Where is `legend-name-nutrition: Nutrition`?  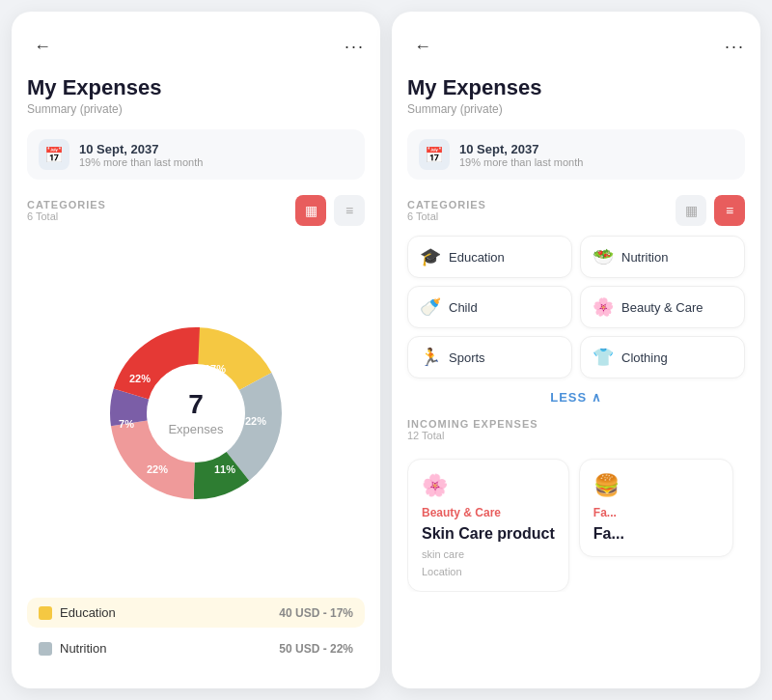
legend-name-nutrition: Nutrition is located at coordinates (170, 649).